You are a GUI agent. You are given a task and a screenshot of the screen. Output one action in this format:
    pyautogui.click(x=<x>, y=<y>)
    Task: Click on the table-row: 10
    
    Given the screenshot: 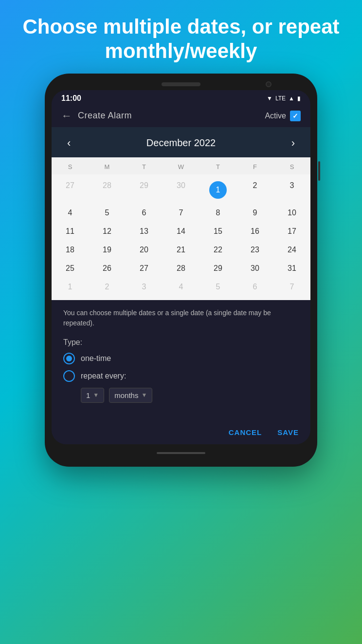 What is the action you would take?
    pyautogui.click(x=292, y=213)
    